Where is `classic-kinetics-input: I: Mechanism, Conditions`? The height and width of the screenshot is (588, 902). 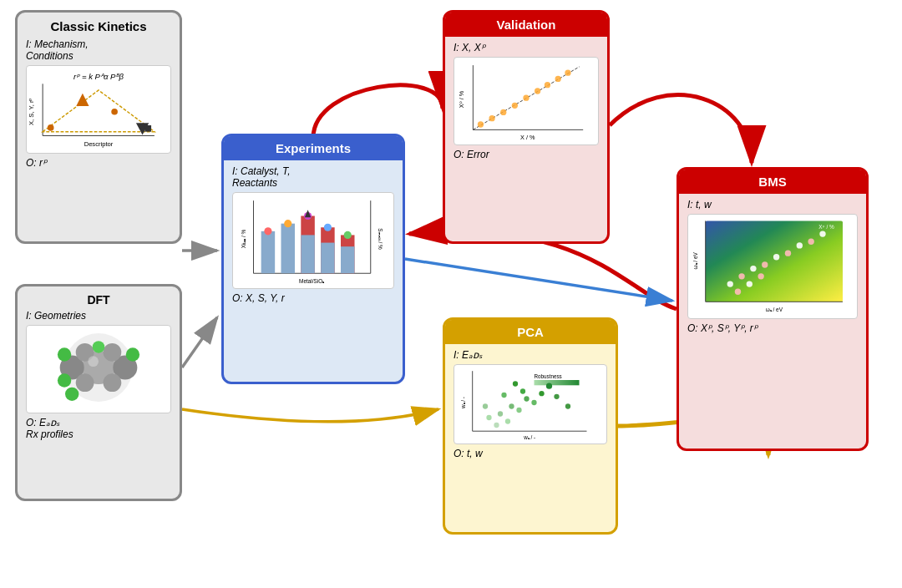
classic-kinetics-input: I: Mechanism, Conditions is located at coordinates (99, 50).